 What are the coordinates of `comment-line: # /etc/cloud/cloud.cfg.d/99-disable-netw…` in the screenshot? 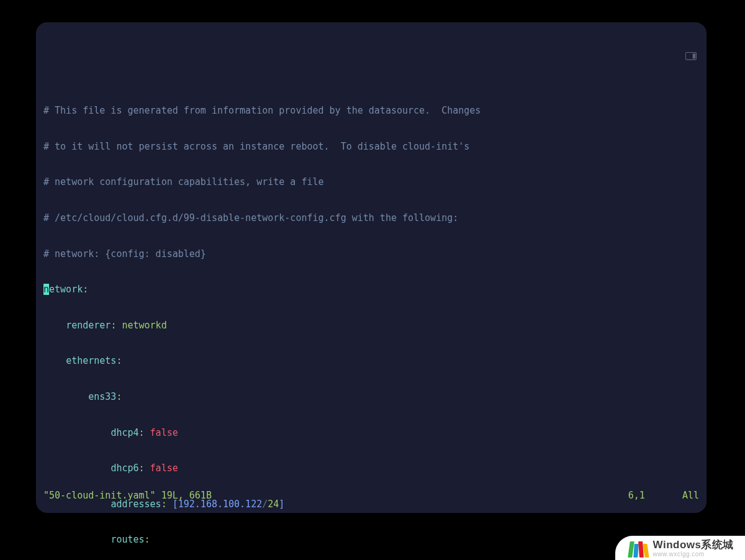 It's located at (372, 219).